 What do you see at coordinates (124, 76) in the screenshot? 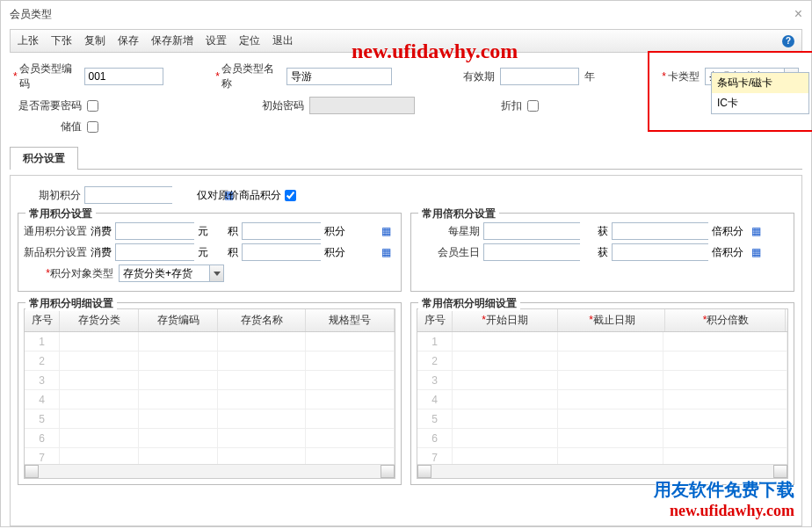
I see `member-type-code-input` at bounding box center [124, 76].